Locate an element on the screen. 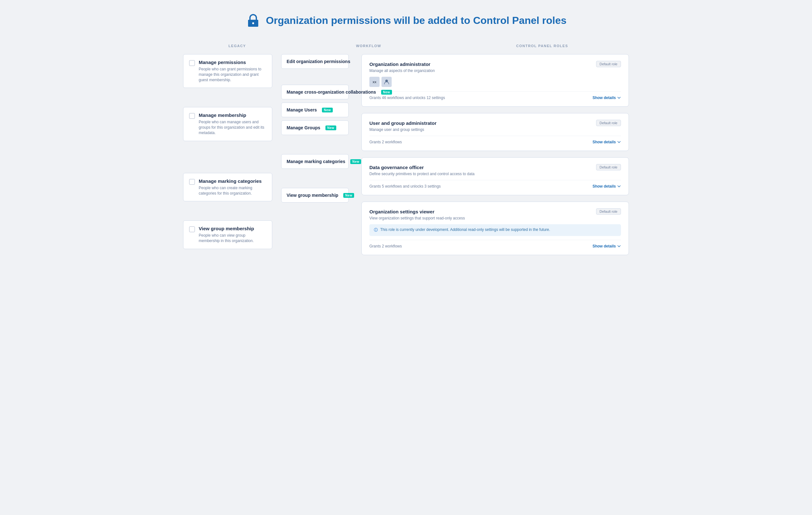 This screenshot has width=812, height=515. role-card-org-admin: Organization administrator Default role … is located at coordinates (495, 80).